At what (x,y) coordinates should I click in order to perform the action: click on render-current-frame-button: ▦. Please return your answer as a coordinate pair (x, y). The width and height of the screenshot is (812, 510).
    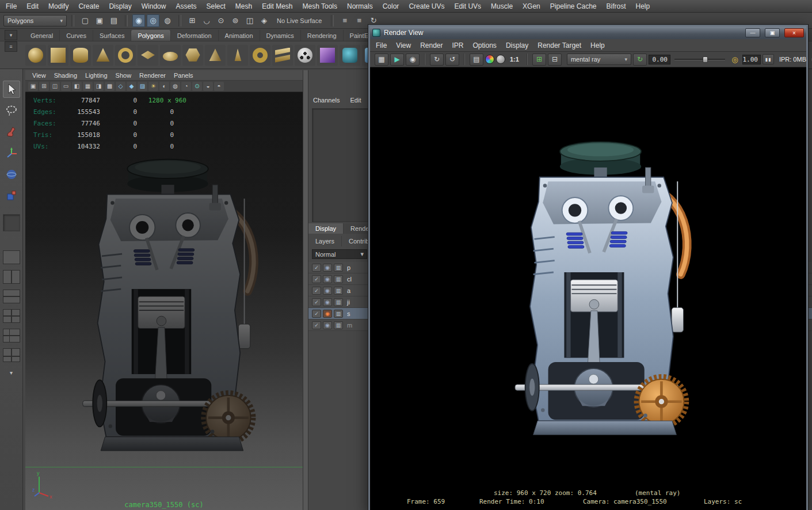
    Looking at the image, I should click on (382, 60).